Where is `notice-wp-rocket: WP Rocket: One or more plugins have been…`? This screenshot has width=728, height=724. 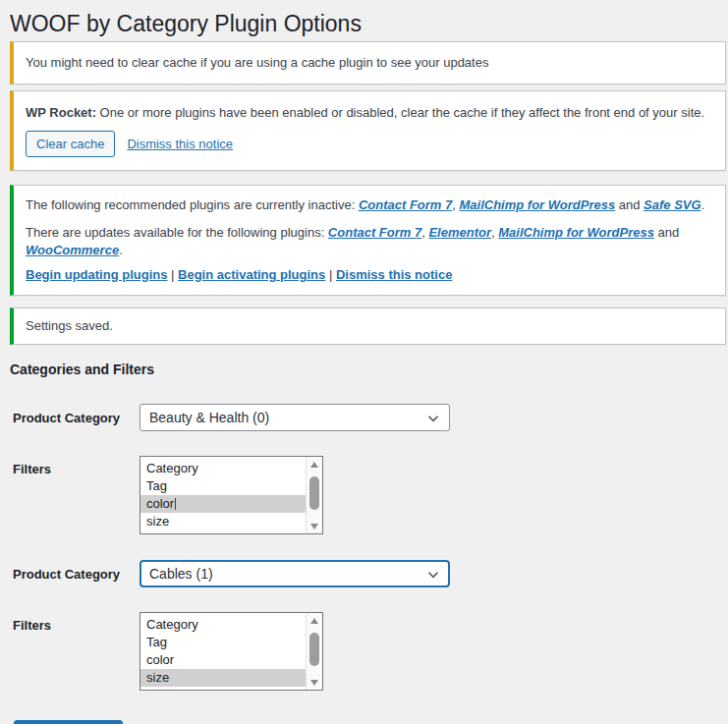 notice-wp-rocket: WP Rocket: One or more plugins have been… is located at coordinates (367, 131).